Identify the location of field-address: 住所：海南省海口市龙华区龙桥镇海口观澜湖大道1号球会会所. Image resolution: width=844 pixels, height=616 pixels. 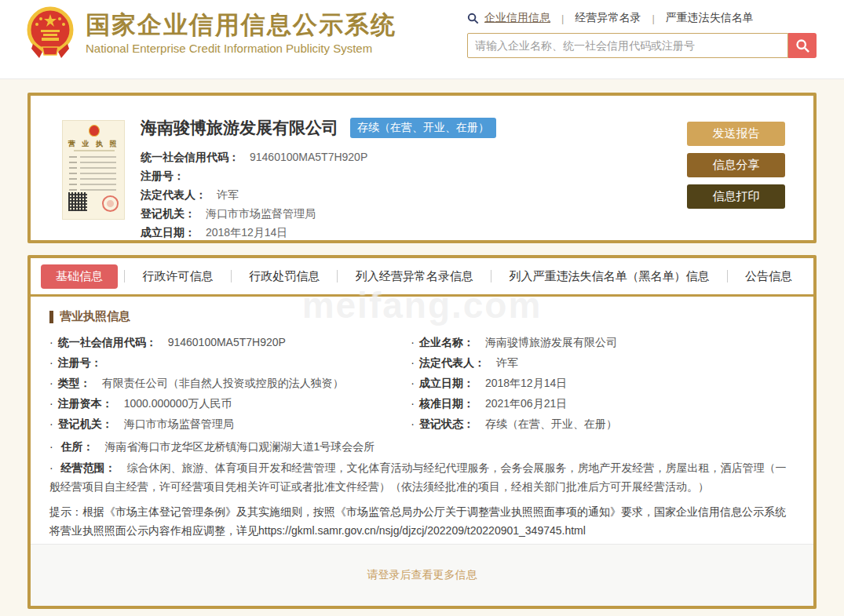
(422, 447).